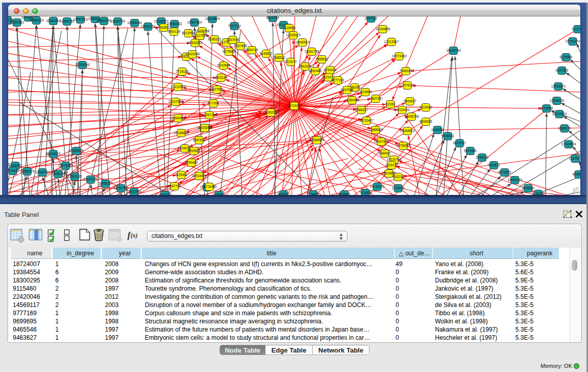 The height and width of the screenshot is (372, 588). Describe the element at coordinates (182, 72) in the screenshot. I see `svg-text: 2718126` at that location.